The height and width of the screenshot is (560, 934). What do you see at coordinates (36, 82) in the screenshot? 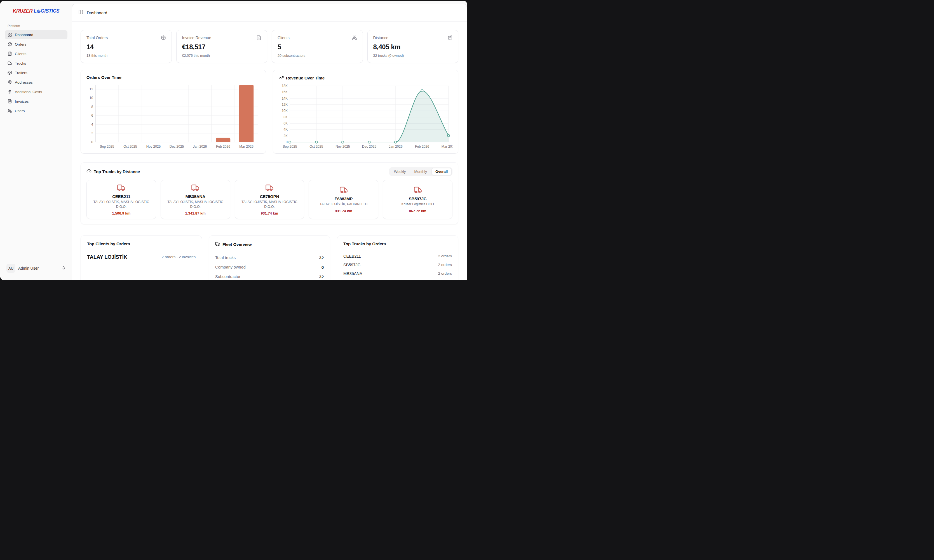
I see `sidebar-item-addresses: Addresses` at bounding box center [36, 82].